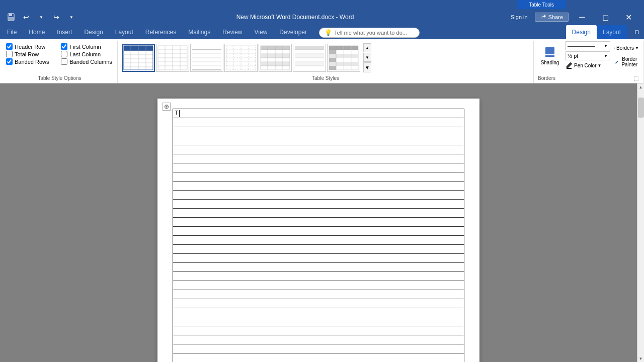 The image size is (644, 362). I want to click on tab-references: References, so click(161, 32).